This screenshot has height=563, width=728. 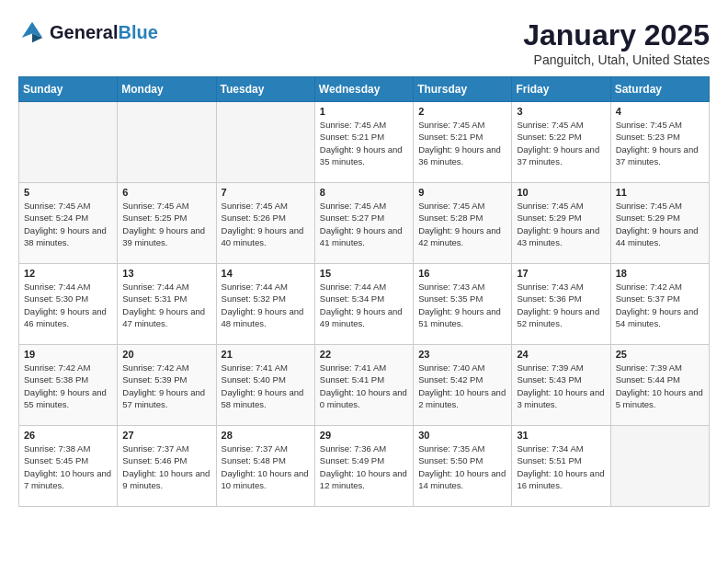 What do you see at coordinates (364, 224) in the screenshot?
I see `calendar-cell: 8Sunrise: 7:45 AM Sunset: 5:27 PM Daylig…` at bounding box center [364, 224].